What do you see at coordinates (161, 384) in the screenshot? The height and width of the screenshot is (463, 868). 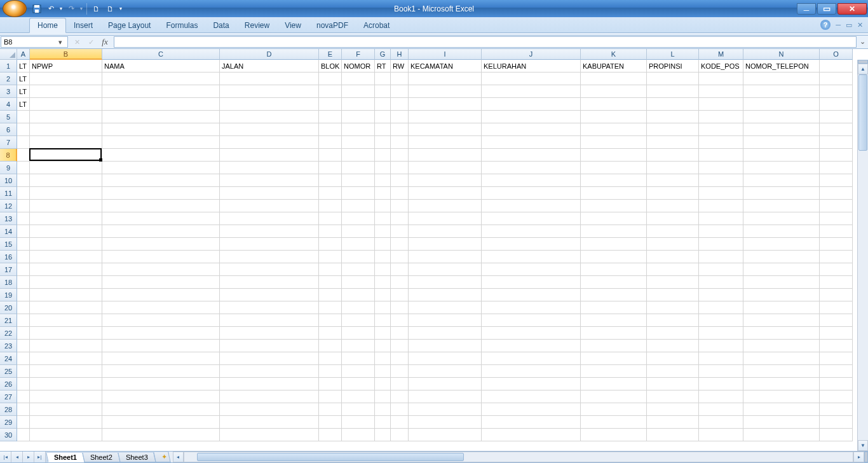 I see `cell-C26` at bounding box center [161, 384].